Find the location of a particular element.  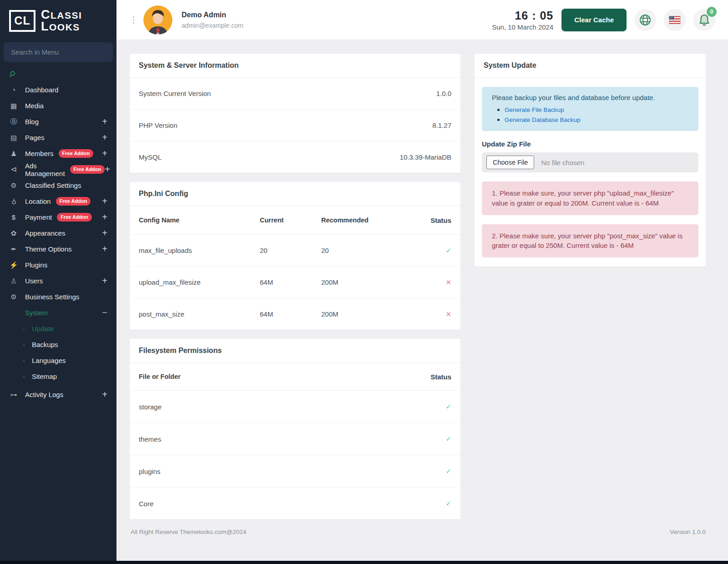

location-icon is located at coordinates (14, 201).